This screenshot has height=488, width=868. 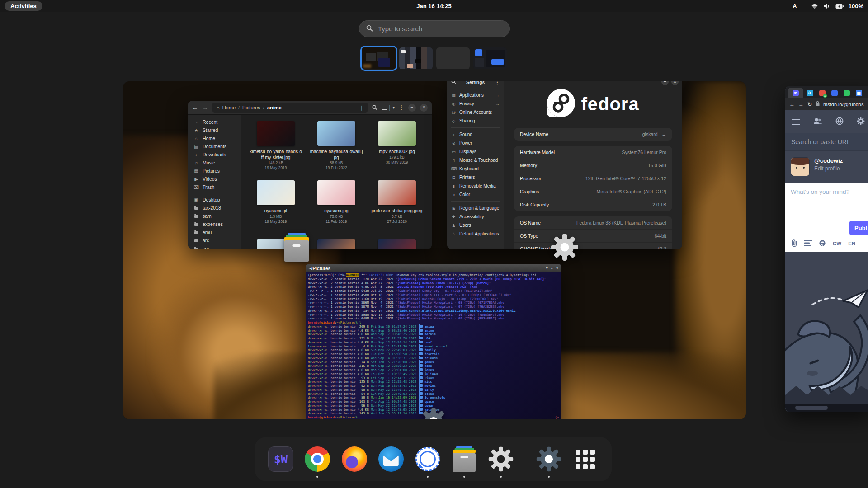 What do you see at coordinates (476, 95) in the screenshot?
I see `settings-item-applications: ▦Applications→` at bounding box center [476, 95].